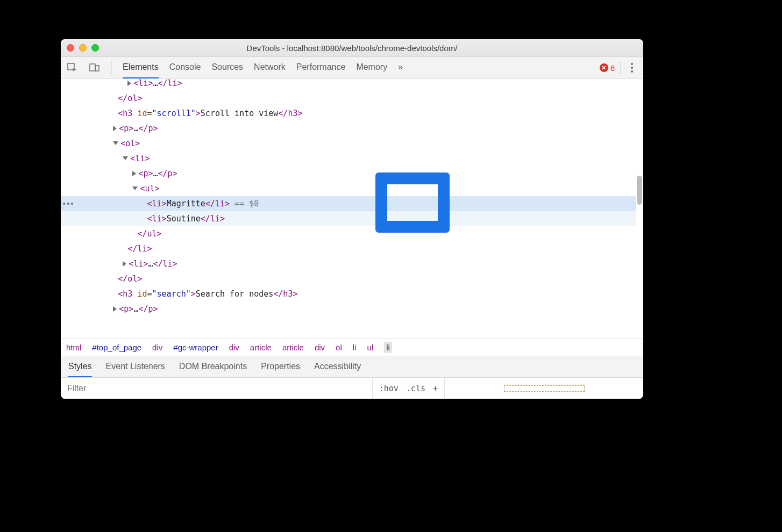  Describe the element at coordinates (607, 68) in the screenshot. I see `error-count: ✕ 6` at that location.